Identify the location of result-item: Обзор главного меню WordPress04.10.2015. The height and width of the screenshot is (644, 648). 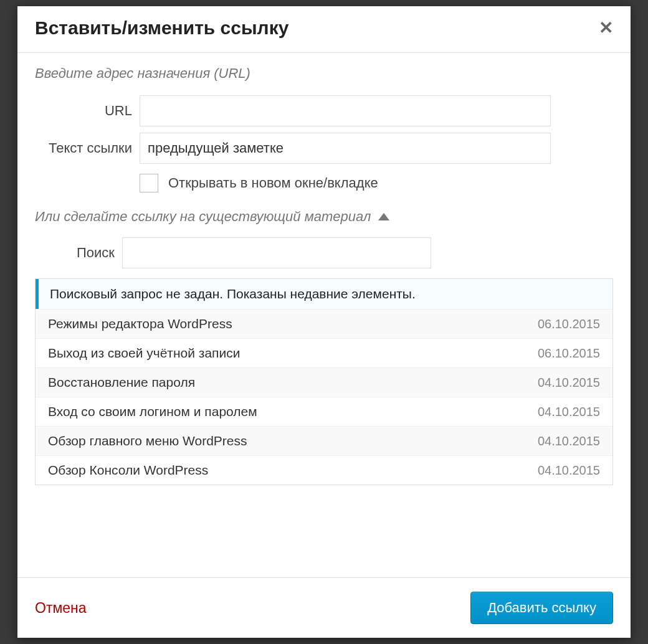
(324, 441).